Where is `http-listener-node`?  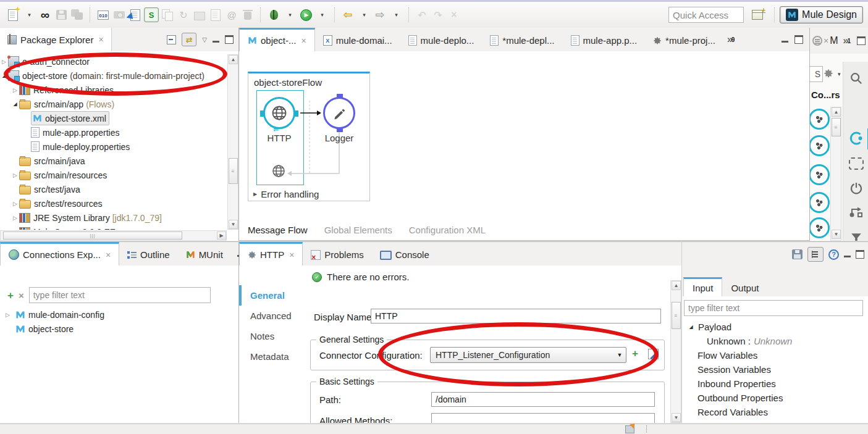
http-listener-node is located at coordinates (279, 113).